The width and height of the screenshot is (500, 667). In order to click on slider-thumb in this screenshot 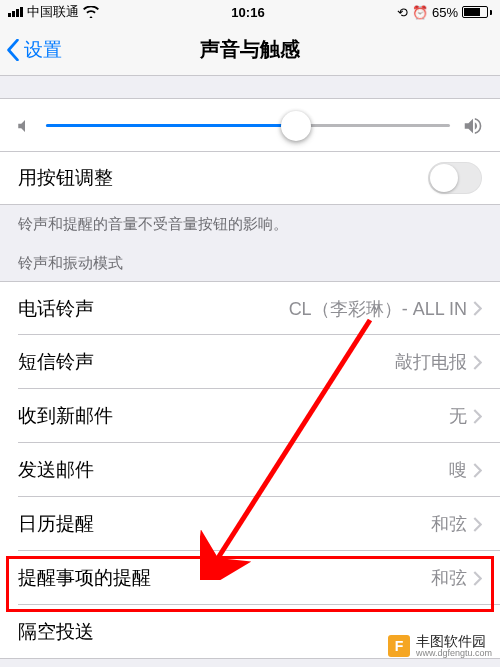, I will do `click(296, 126)`.